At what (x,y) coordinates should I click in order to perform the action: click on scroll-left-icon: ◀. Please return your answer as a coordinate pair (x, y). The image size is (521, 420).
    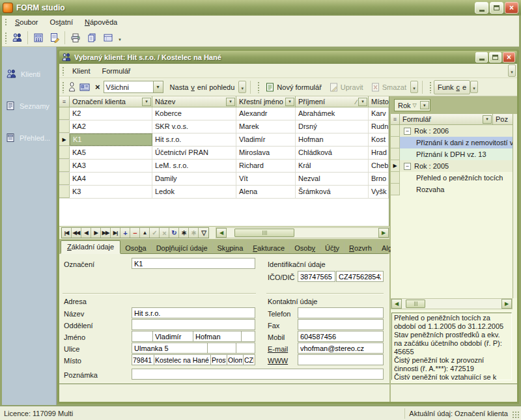
    Looking at the image, I should click on (221, 233).